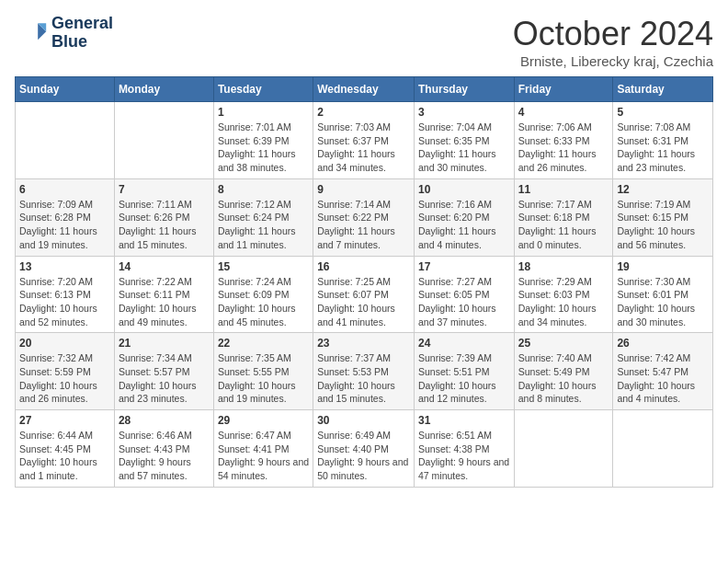 The image size is (728, 563). I want to click on weekday-header: Saturday, so click(664, 90).